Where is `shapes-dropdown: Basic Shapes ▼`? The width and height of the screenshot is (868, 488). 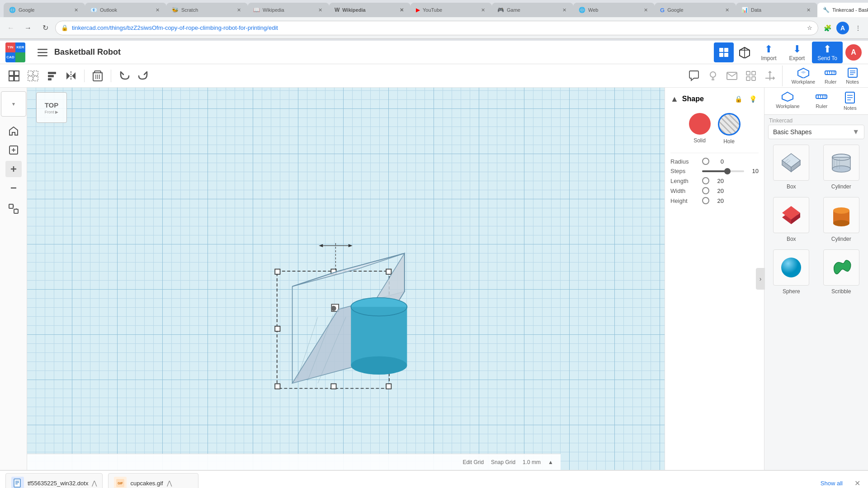
shapes-dropdown: Basic Shapes ▼ is located at coordinates (816, 132).